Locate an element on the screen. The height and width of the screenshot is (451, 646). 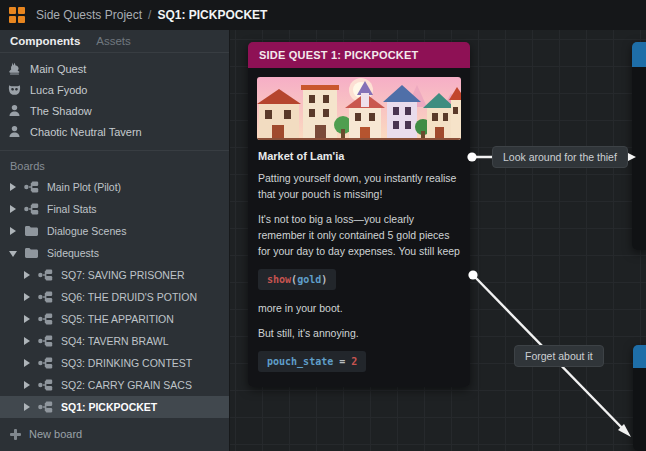
connection-label-forget: Forget about it is located at coordinates (559, 356).